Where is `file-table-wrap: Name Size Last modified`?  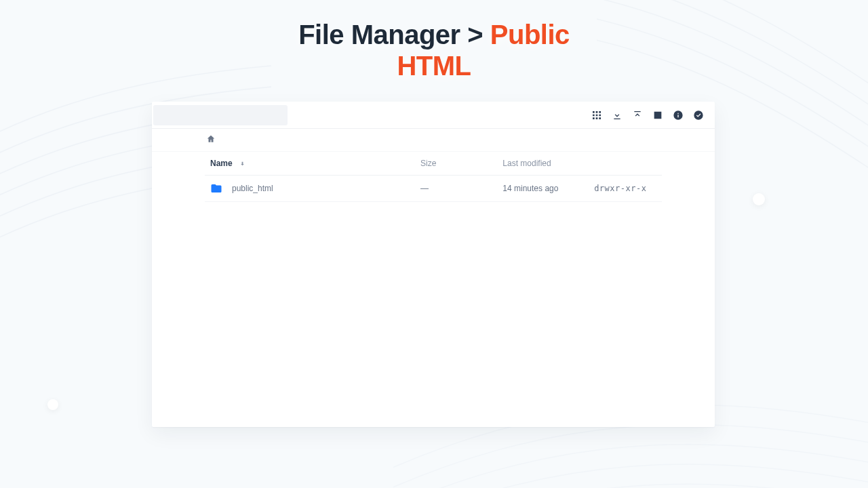 file-table-wrap: Name Size Last modified is located at coordinates (433, 177).